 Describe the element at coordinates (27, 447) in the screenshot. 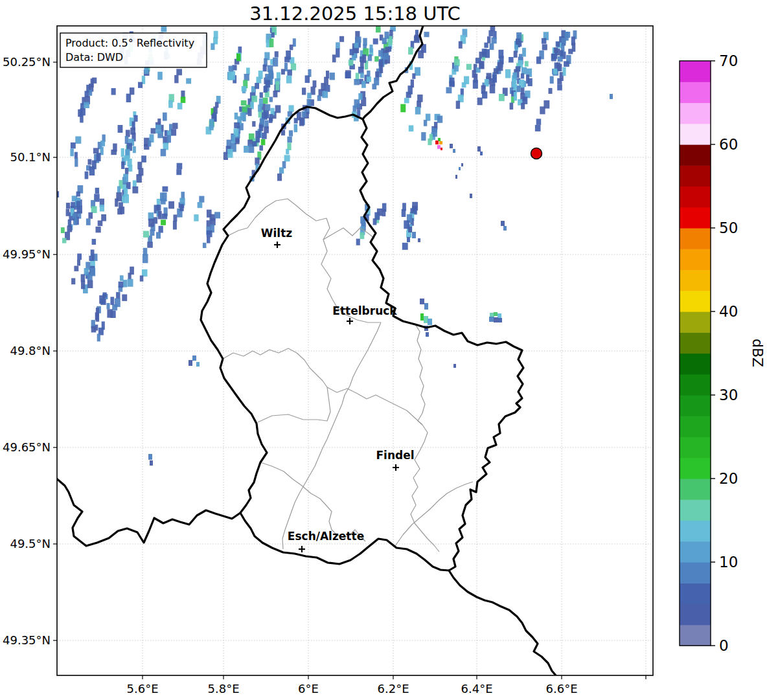

I see `y-tick-label: 49.65°N` at that location.